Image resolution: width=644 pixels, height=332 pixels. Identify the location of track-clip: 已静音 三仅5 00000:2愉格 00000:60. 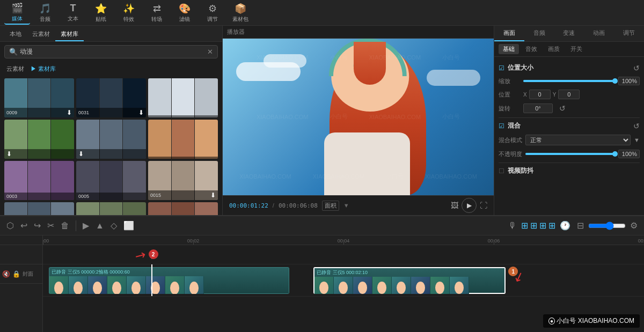
(169, 281).